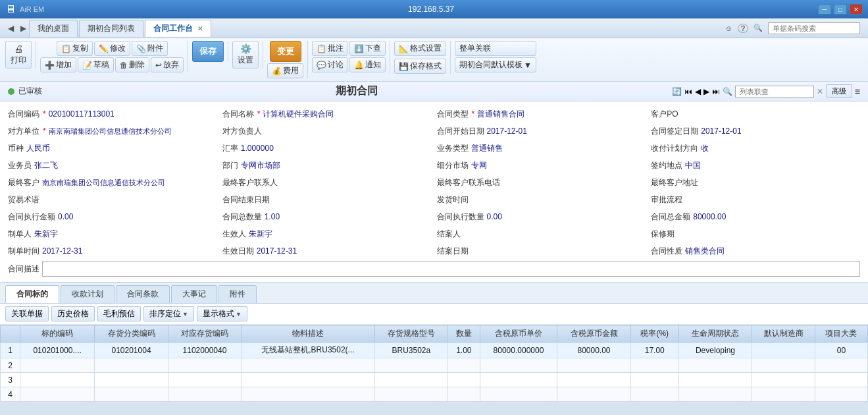 The image size is (868, 415). Describe the element at coordinates (743, 28) in the screenshot. I see `help-icon: ?` at that location.